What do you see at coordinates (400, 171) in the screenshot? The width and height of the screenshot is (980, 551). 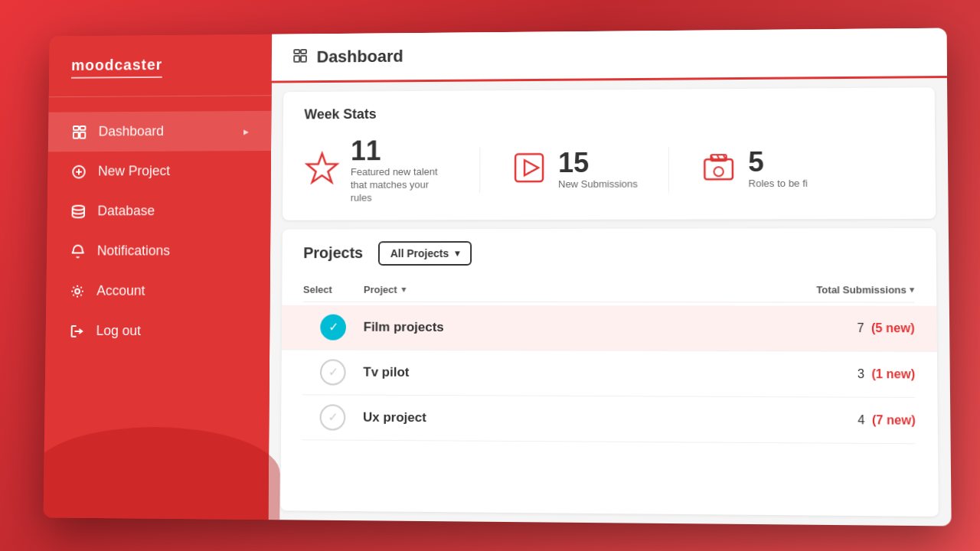 I see `stat-featured-info: 11 Featured new talent that matches your…` at bounding box center [400, 171].